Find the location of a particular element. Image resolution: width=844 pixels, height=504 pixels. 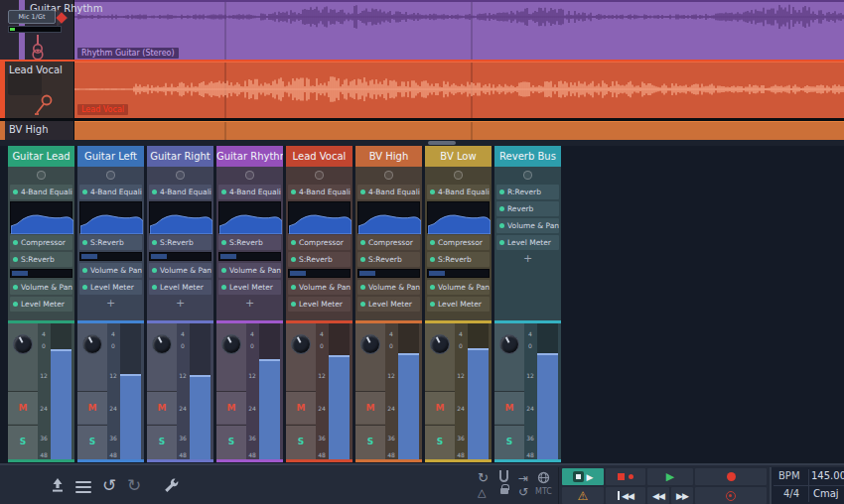

add-plugin-button: + is located at coordinates (528, 260).